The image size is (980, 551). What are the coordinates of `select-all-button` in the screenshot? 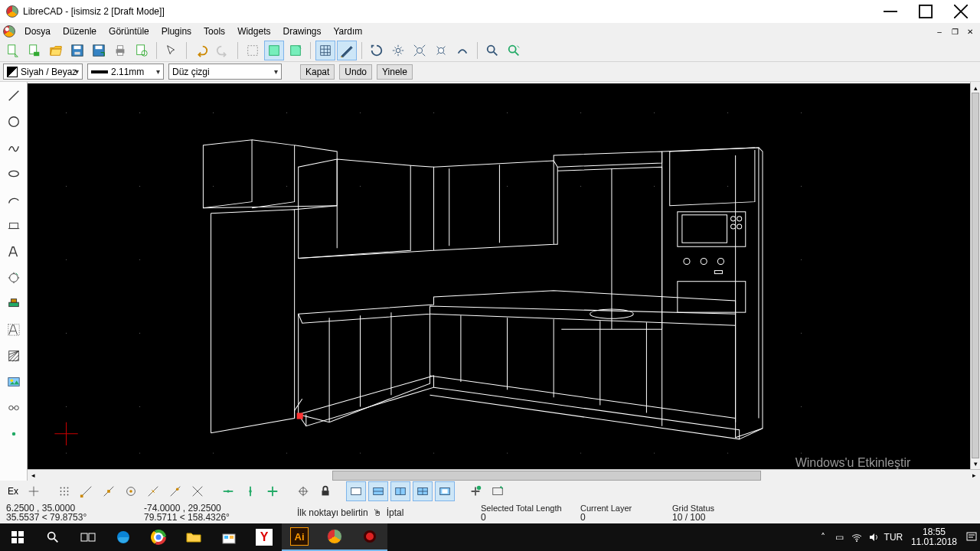 It's located at (274, 51).